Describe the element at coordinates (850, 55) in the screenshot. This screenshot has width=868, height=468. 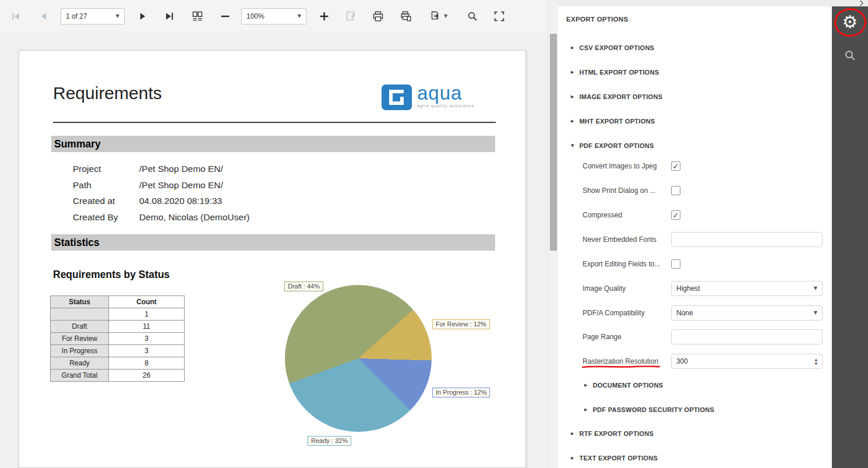
I see `rail-search-button` at that location.